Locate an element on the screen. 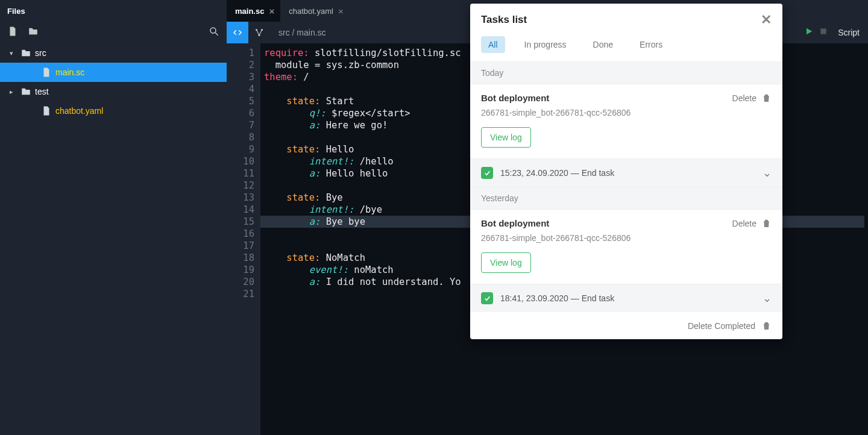 This screenshot has height=435, width=868. filter-done: Done is located at coordinates (603, 45).